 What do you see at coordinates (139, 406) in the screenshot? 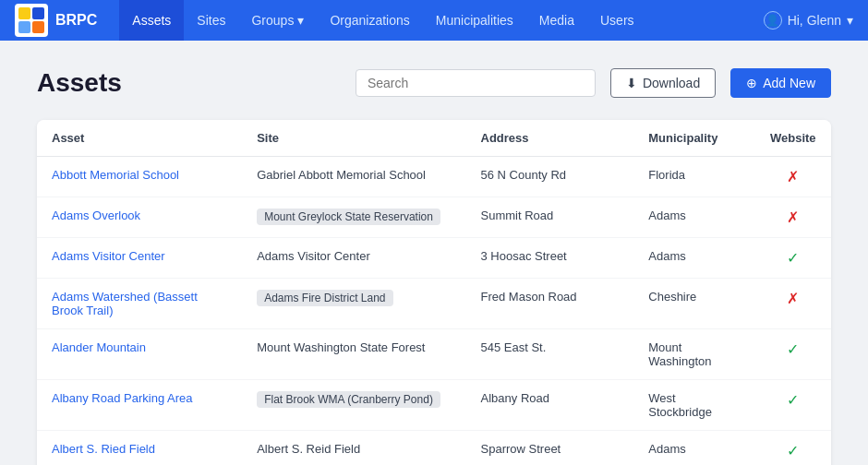
I see `asset-name-cell: Albany Road Parking Area` at bounding box center [139, 406].